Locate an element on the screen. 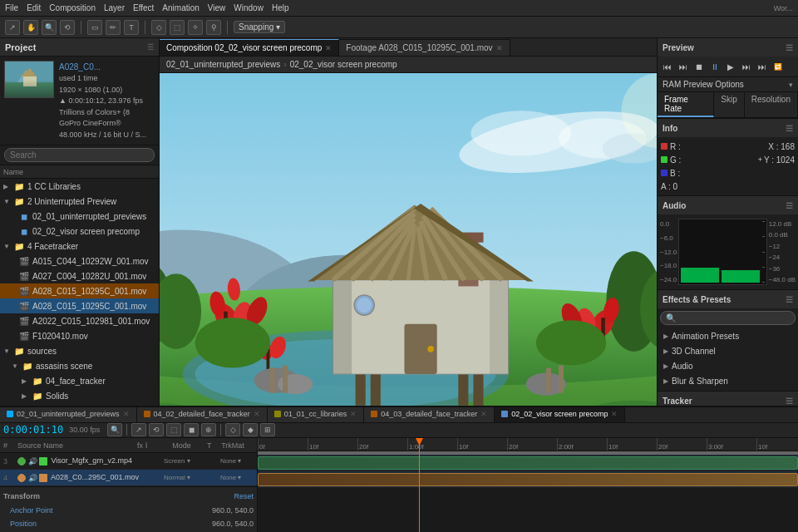  preview-tab-skip: Skip is located at coordinates (729, 105).